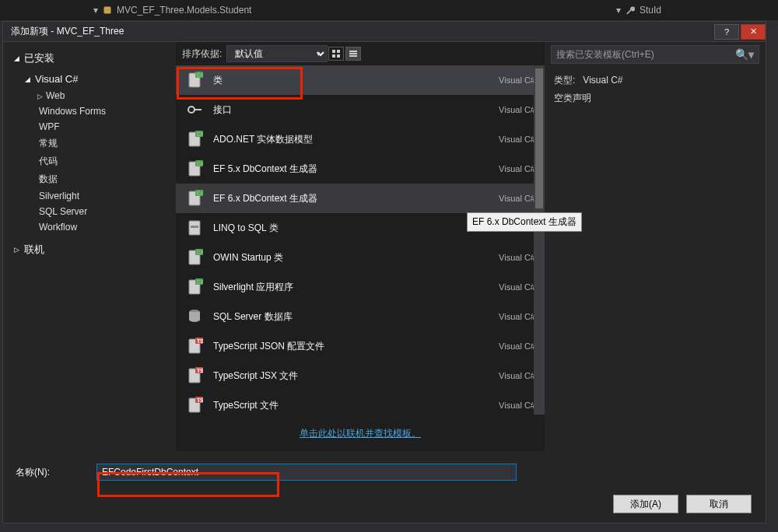 The image size is (778, 532). I want to click on add-button: 添加(A), so click(646, 504).